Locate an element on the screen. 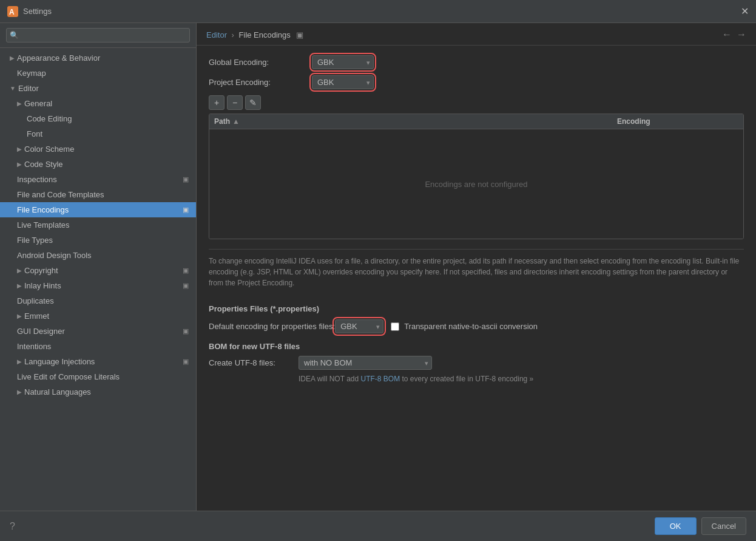  remove-button: − is located at coordinates (235, 103).